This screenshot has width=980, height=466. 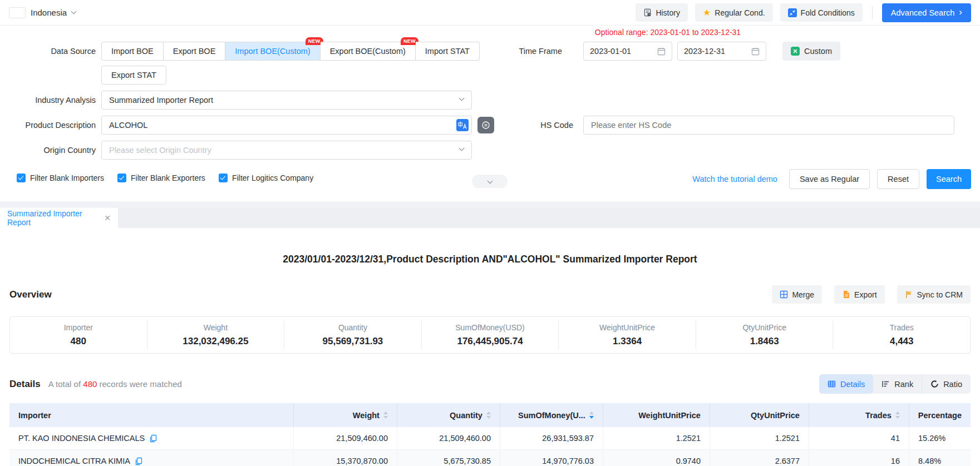 I want to click on tab-export-boe: Export BOE, so click(x=195, y=51).